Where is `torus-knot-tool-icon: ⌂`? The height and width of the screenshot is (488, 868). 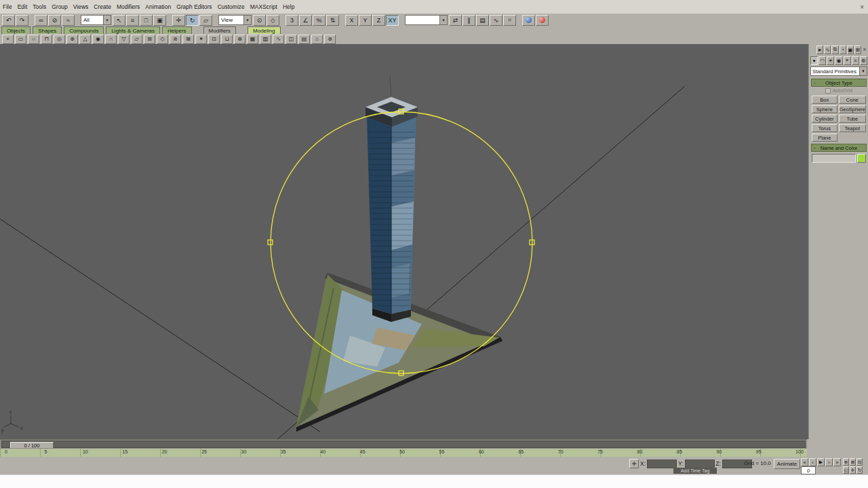
torus-knot-tool-icon: ⌂ is located at coordinates (317, 39).